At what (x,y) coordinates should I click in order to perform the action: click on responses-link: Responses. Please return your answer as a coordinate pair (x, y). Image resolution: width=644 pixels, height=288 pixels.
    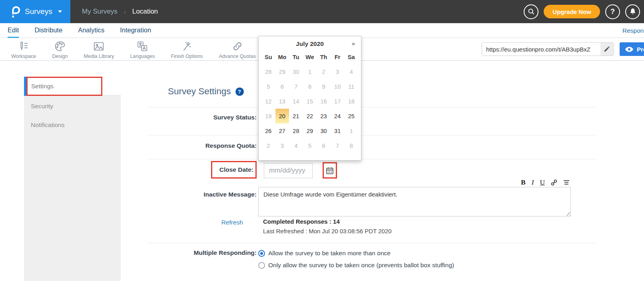
    Looking at the image, I should click on (633, 30).